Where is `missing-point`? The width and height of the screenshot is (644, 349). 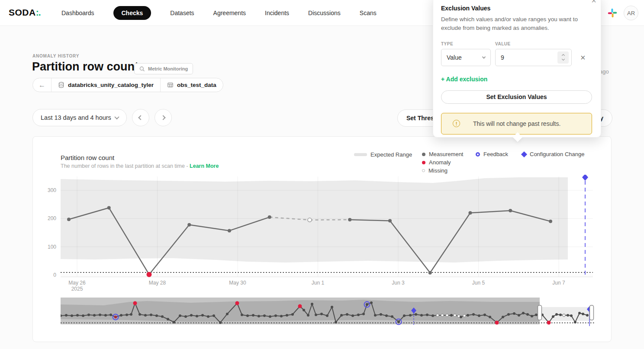 missing-point is located at coordinates (310, 220).